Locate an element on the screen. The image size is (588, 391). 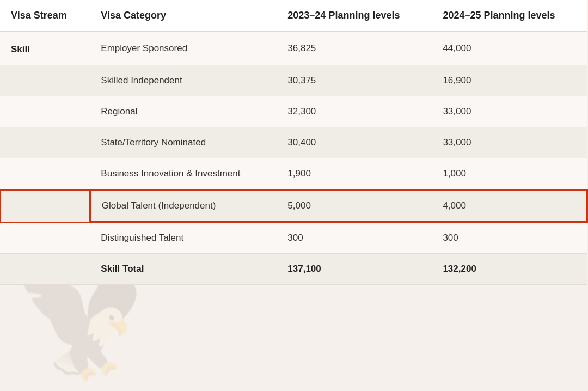
planning-2324-cell: 300 is located at coordinates (354, 238).